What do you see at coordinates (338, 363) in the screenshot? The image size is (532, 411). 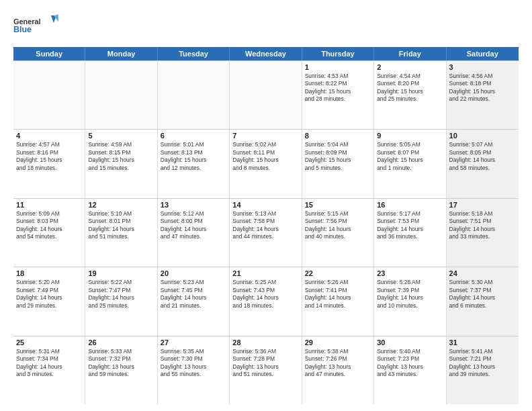 I see `day-info: Sunrise: 5:38 AM Sunset: 7:26 PM Dayligh…` at bounding box center [338, 363].